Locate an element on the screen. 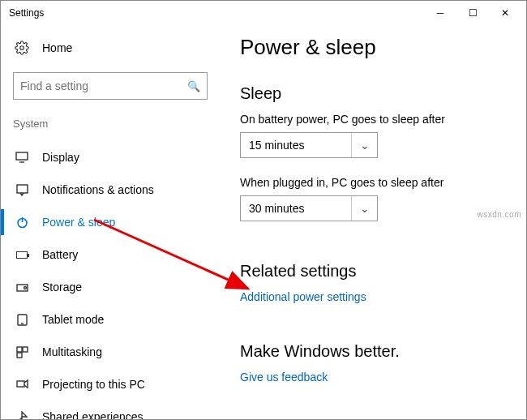 Image resolution: width=527 pixels, height=420 pixels. sidebar-item-power-sleep: Power & sleep is located at coordinates (114, 222).